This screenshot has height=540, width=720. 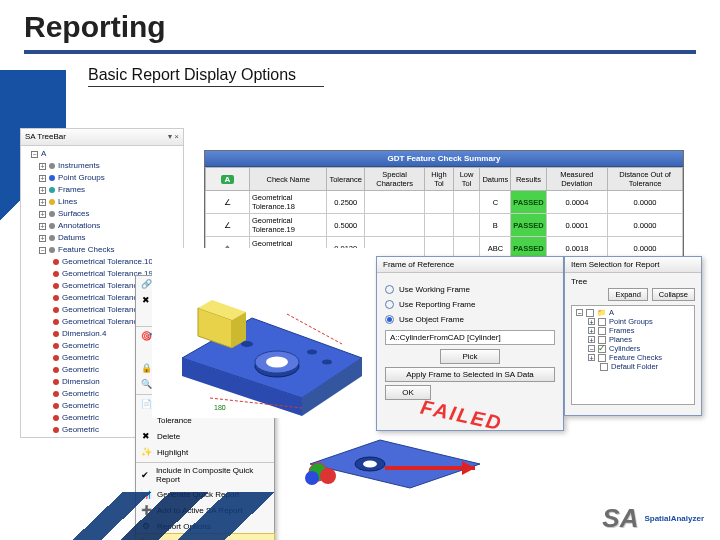 I want to click on summary-row: ∠Geometrical Tolerance.190.5000BPASSED0.…, so click(x=444, y=226).